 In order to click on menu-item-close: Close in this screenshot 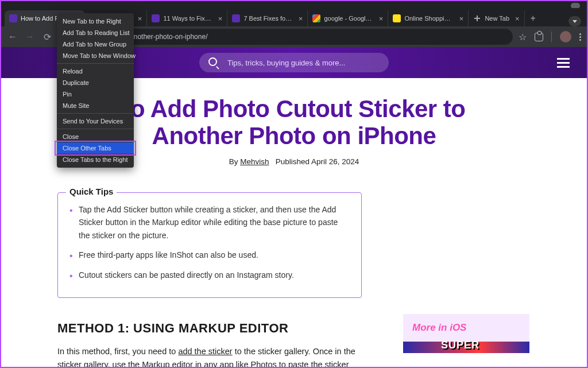, I will do `click(95, 137)`.